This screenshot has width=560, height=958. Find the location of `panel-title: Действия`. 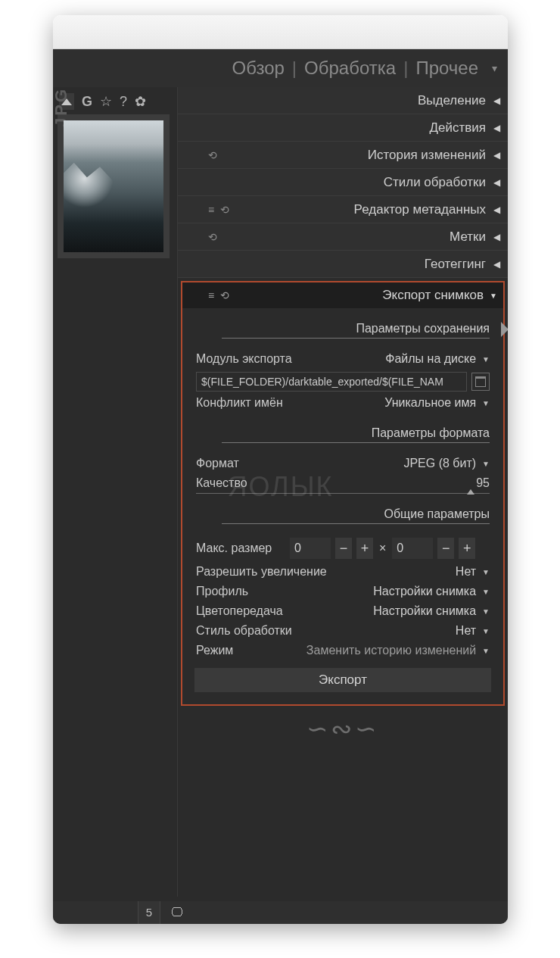

panel-title: Действия is located at coordinates (458, 128).